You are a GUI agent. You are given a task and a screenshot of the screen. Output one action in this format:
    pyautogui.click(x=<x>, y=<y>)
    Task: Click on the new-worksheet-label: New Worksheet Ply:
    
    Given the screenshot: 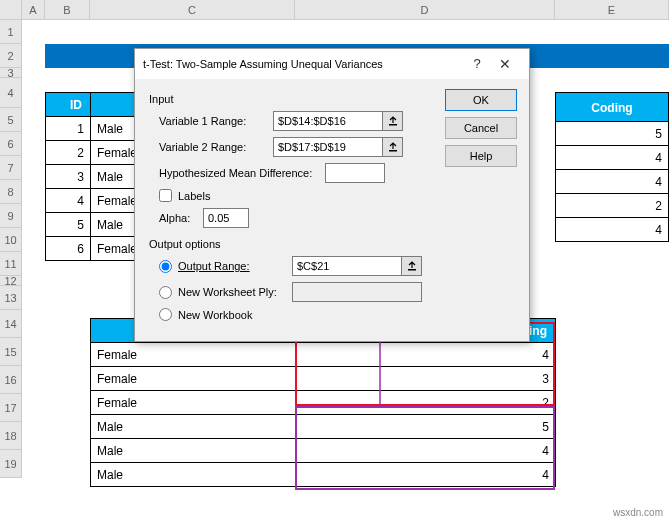 What is the action you would take?
    pyautogui.click(x=232, y=292)
    